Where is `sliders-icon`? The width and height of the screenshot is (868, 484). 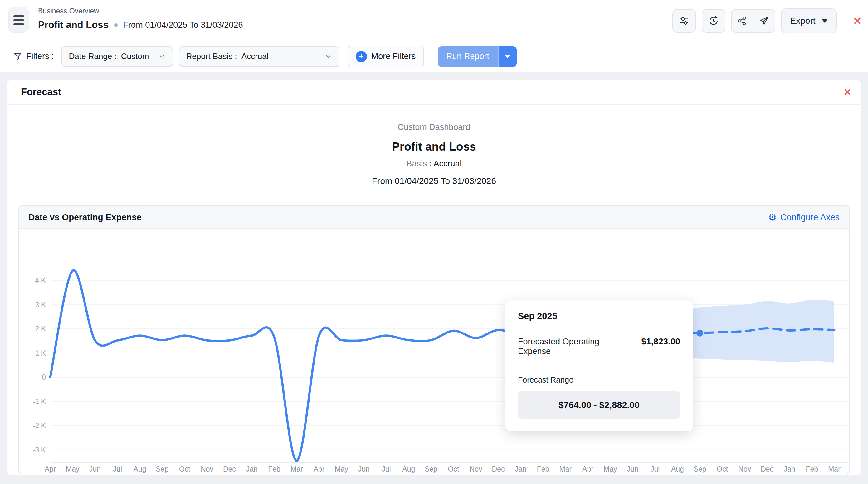 sliders-icon is located at coordinates (684, 21).